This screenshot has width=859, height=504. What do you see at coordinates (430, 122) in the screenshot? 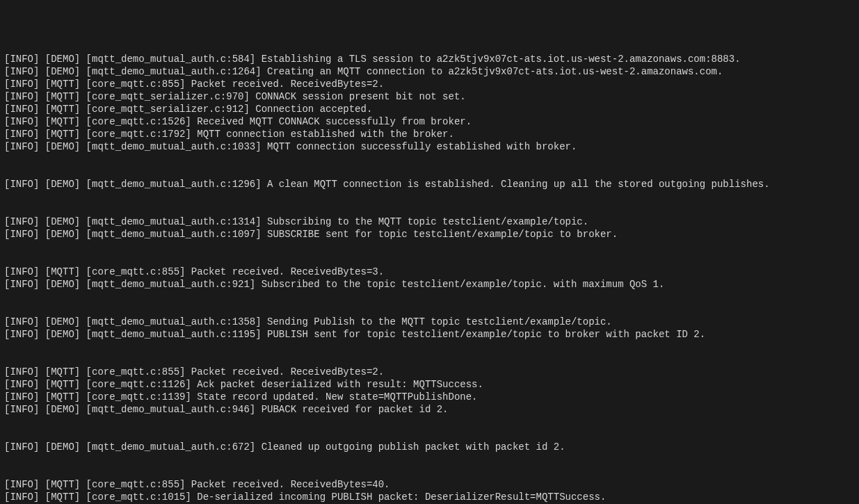
I see `log-line: [INFO] [MQTT] [core_mqtt.c:1526] Receive…` at bounding box center [430, 122].